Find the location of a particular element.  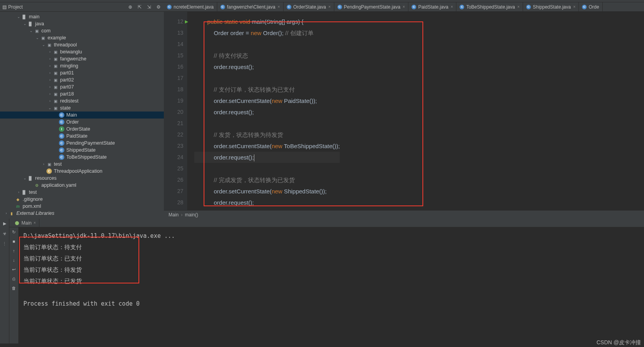

target-icon: ⊕ is located at coordinates (130, 7).